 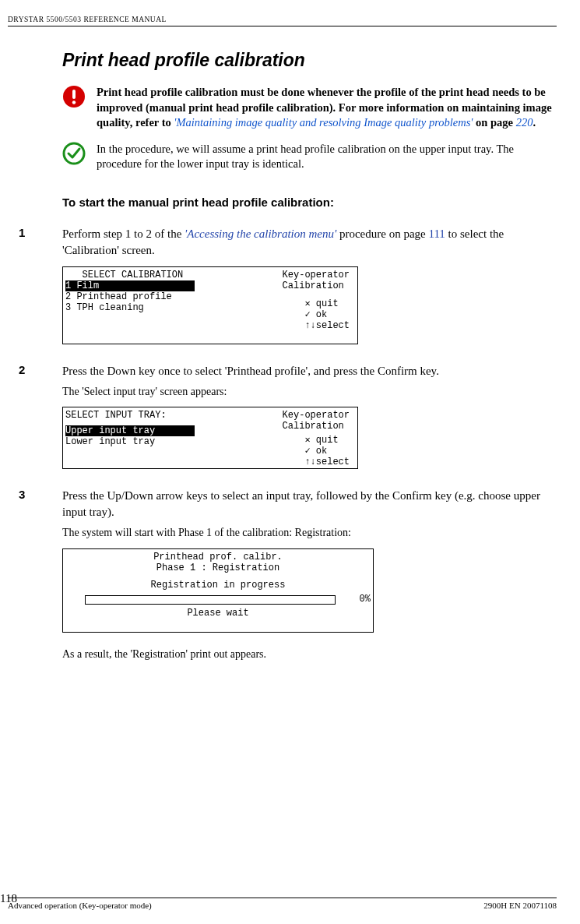 What do you see at coordinates (310, 61) in the screenshot?
I see `section-title: Print head profile calibration` at bounding box center [310, 61].